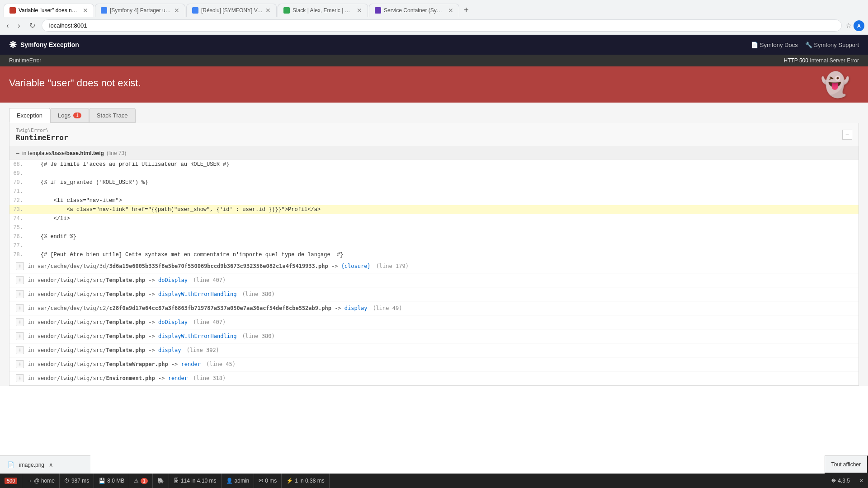 This screenshot has height=488, width=868. What do you see at coordinates (359, 10) in the screenshot?
I see `tab-4-close: ✕` at bounding box center [359, 10].